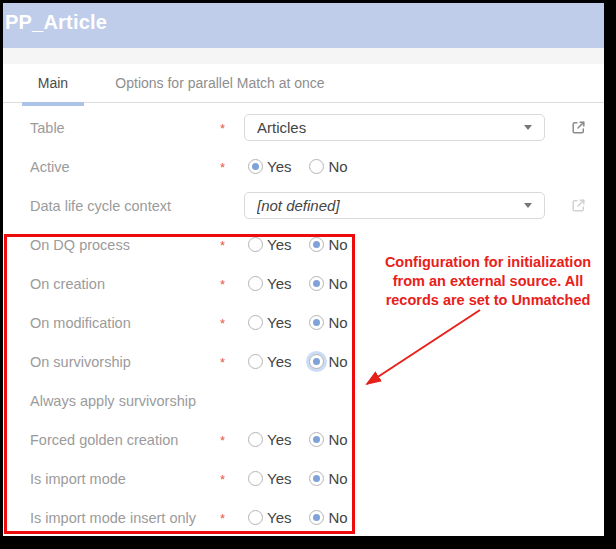  What do you see at coordinates (304, 478) in the screenshot?
I see `form-row-is-import-mode: Is import mode * YesNo` at bounding box center [304, 478].